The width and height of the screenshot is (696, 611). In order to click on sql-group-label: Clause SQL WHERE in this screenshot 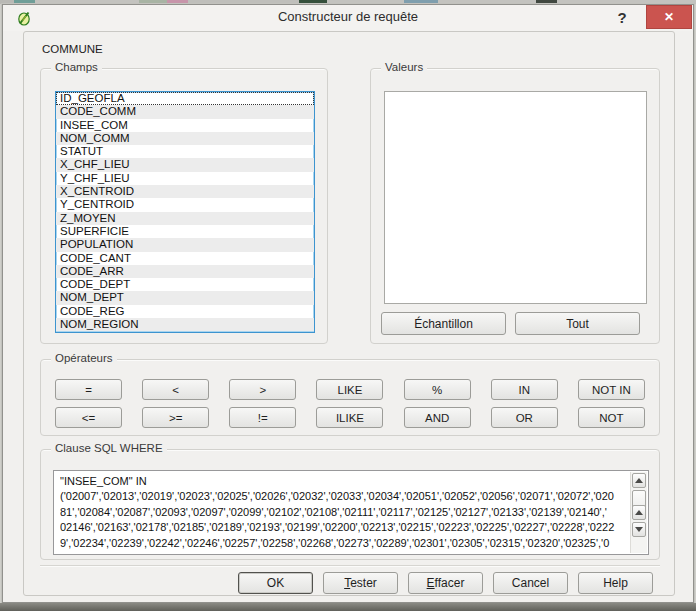, I will do `click(109, 448)`.